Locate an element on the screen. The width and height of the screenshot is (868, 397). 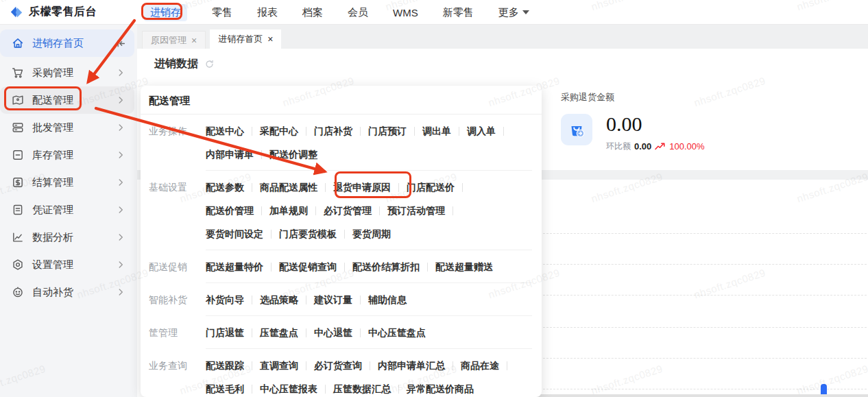
menu-item: 配送价管理 is located at coordinates (230, 210).